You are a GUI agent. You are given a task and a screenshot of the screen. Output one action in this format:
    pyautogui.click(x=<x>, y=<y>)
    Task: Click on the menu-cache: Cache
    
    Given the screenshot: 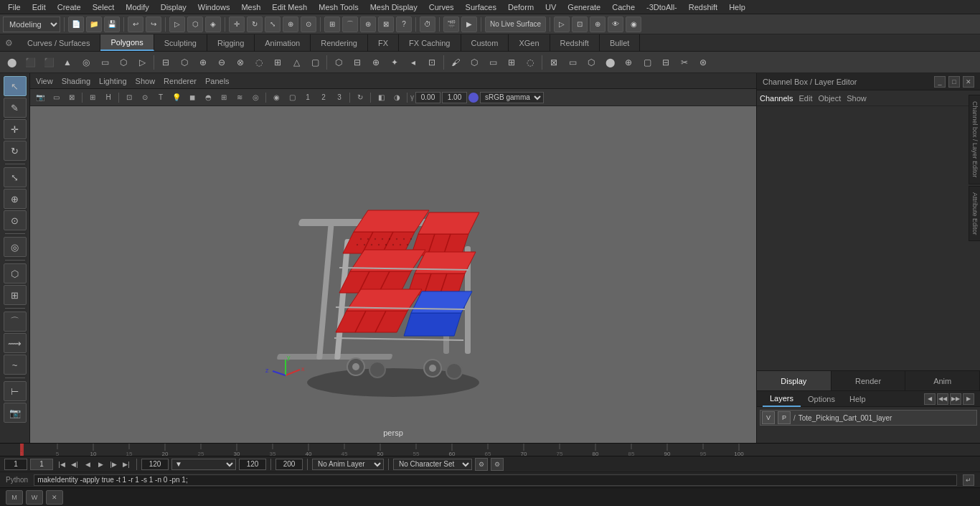 What is the action you would take?
    pyautogui.click(x=623, y=7)
    